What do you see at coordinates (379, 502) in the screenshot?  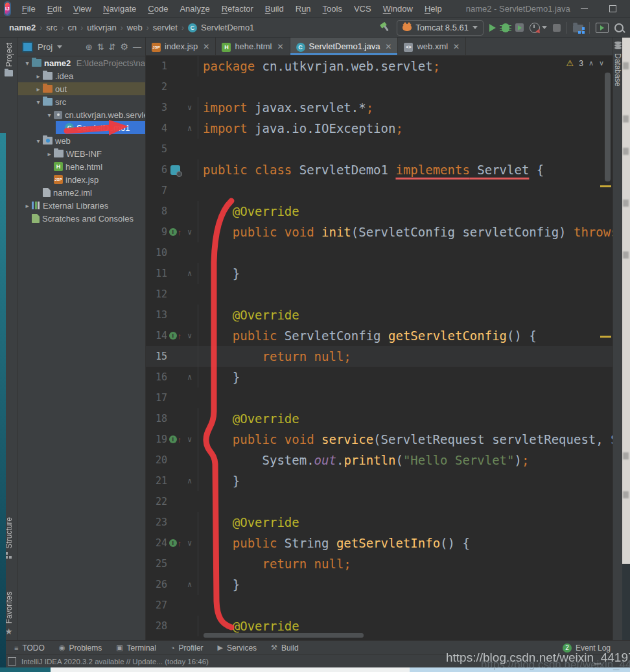 I see `code-line-22: 22` at bounding box center [379, 502].